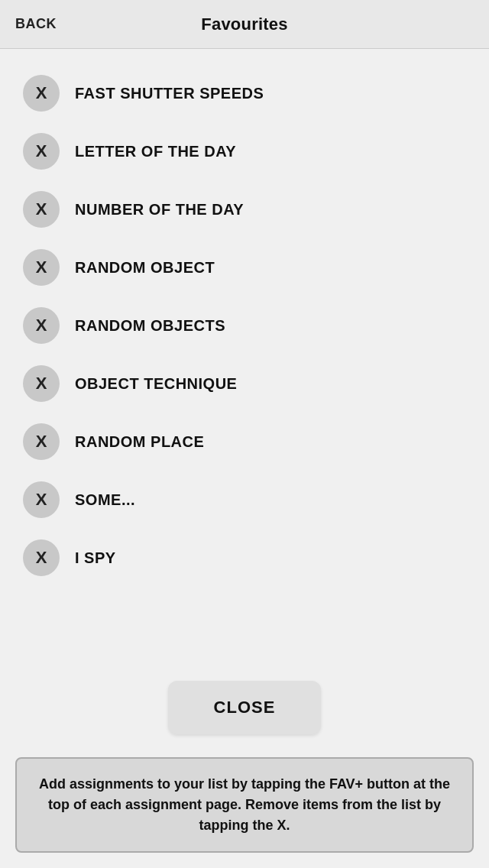  What do you see at coordinates (244, 442) in the screenshot?
I see `list-item: XRANDOM PLACE` at bounding box center [244, 442].